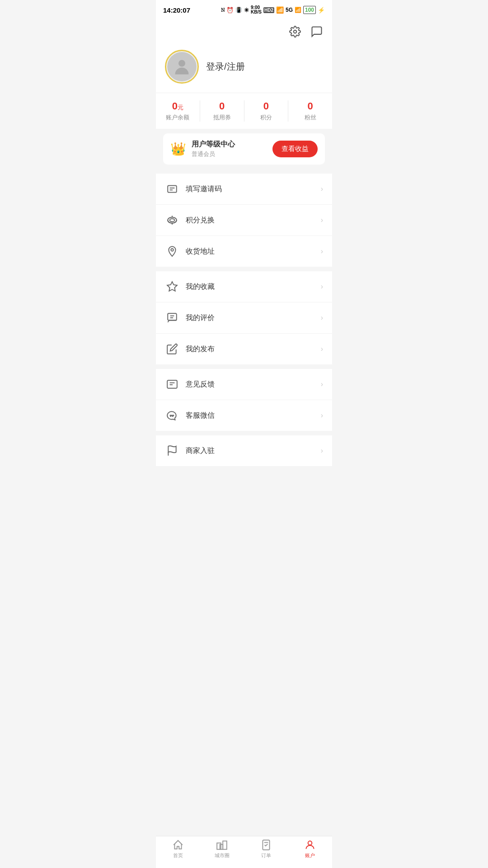 This screenshot has height=868, width=488. I want to click on status-time: 14:20:07, so click(177, 10).